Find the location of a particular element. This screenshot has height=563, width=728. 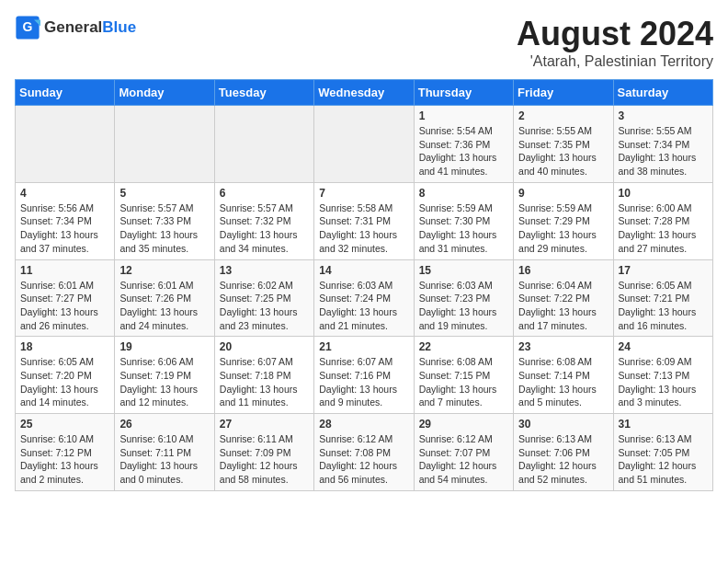

day-number: 8 is located at coordinates (463, 193).